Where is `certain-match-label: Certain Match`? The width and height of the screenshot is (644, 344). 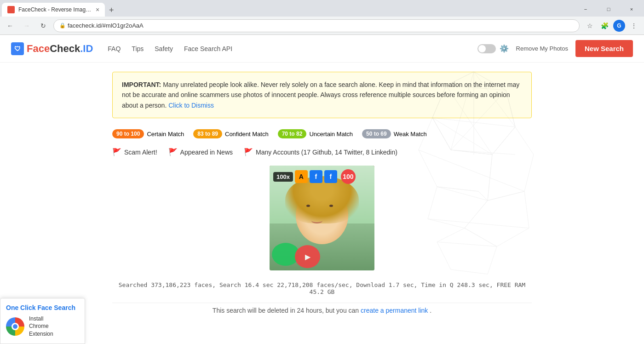
certain-match-label: Certain Match is located at coordinates (166, 134).